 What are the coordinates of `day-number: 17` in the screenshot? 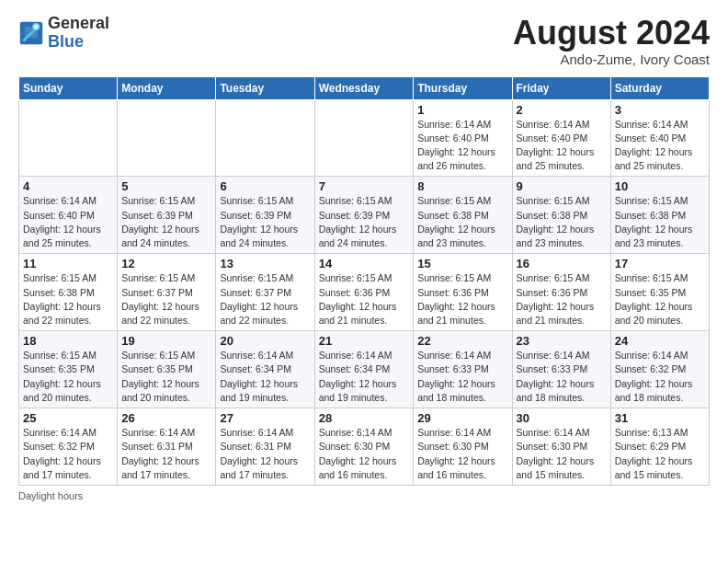 It's located at (660, 263).